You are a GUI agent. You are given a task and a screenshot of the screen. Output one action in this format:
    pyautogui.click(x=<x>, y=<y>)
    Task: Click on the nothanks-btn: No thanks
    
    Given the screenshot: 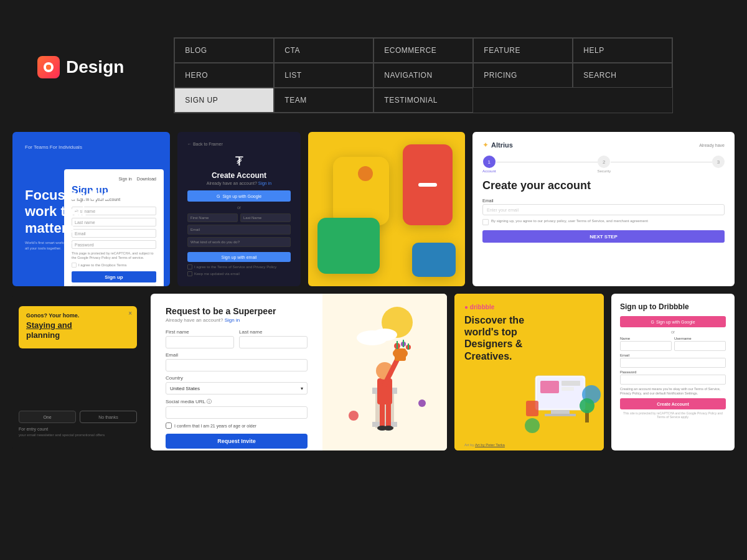 What is the action you would take?
    pyautogui.click(x=108, y=417)
    